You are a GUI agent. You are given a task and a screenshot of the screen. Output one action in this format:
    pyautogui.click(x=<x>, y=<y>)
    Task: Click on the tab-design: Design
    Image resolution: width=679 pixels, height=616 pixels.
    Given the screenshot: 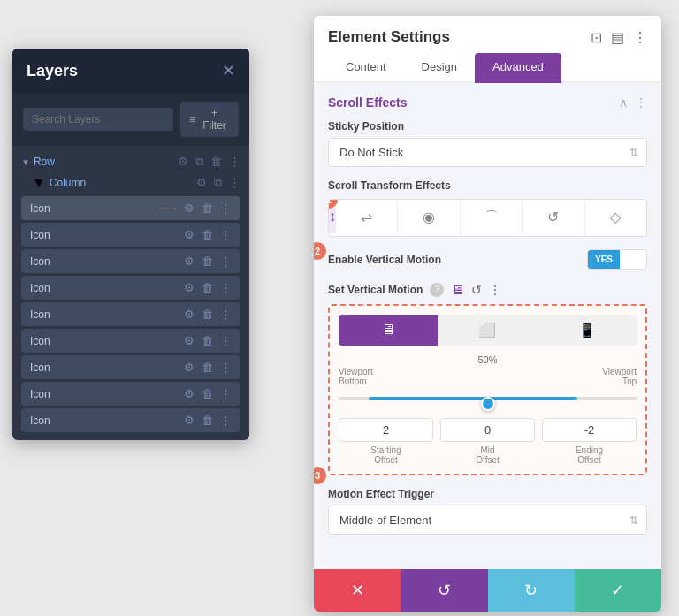 What is the action you would take?
    pyautogui.click(x=439, y=68)
    